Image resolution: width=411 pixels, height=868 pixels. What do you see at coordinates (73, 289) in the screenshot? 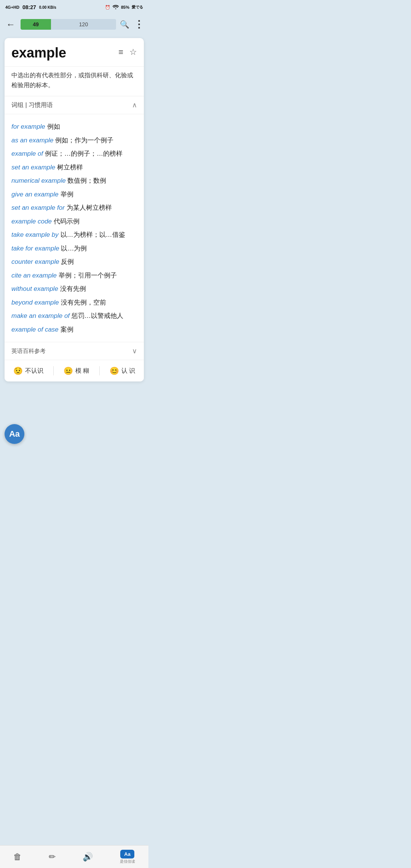
I see `phrase-zh: 没有先例` at bounding box center [73, 289].